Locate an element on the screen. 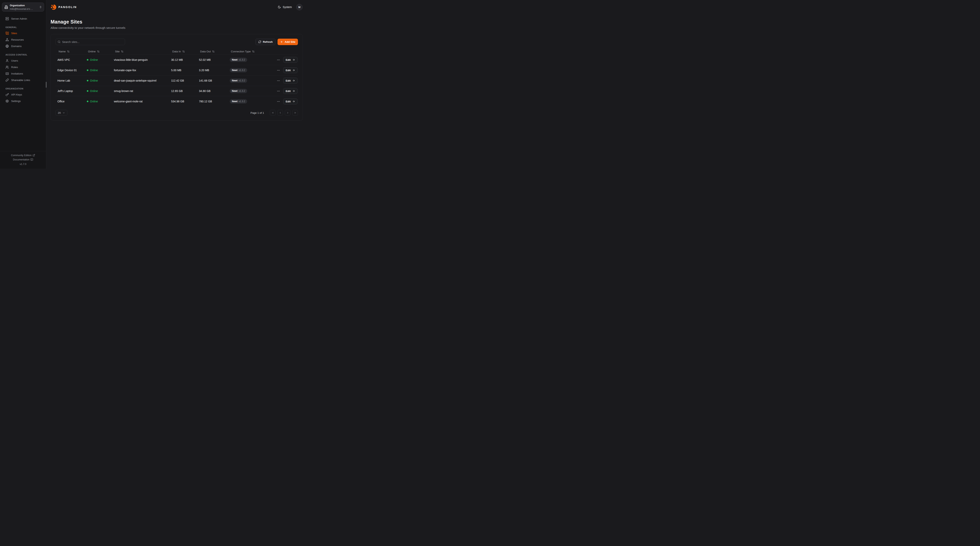  refresh-label: Refresh is located at coordinates (268, 42).